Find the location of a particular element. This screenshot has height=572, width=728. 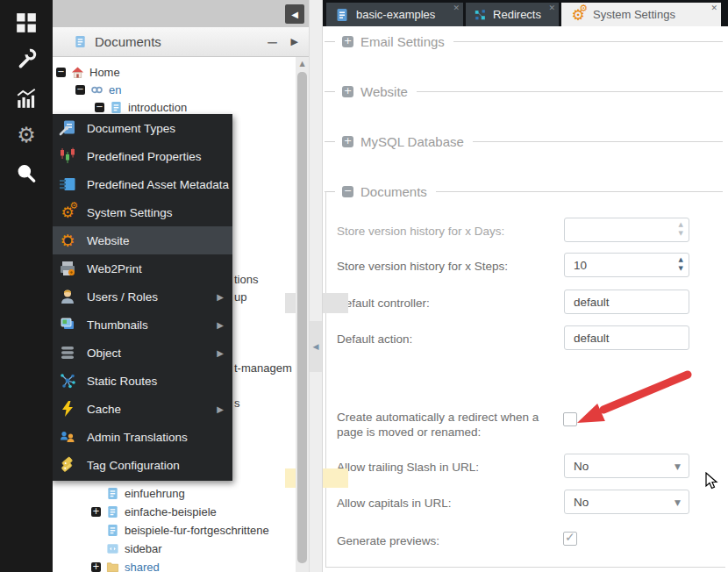

menu-item-static-routes: Static Routes is located at coordinates (141, 381).